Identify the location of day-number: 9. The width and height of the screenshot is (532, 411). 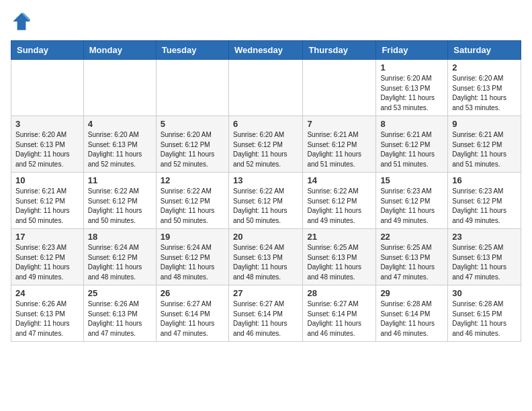
(484, 124).